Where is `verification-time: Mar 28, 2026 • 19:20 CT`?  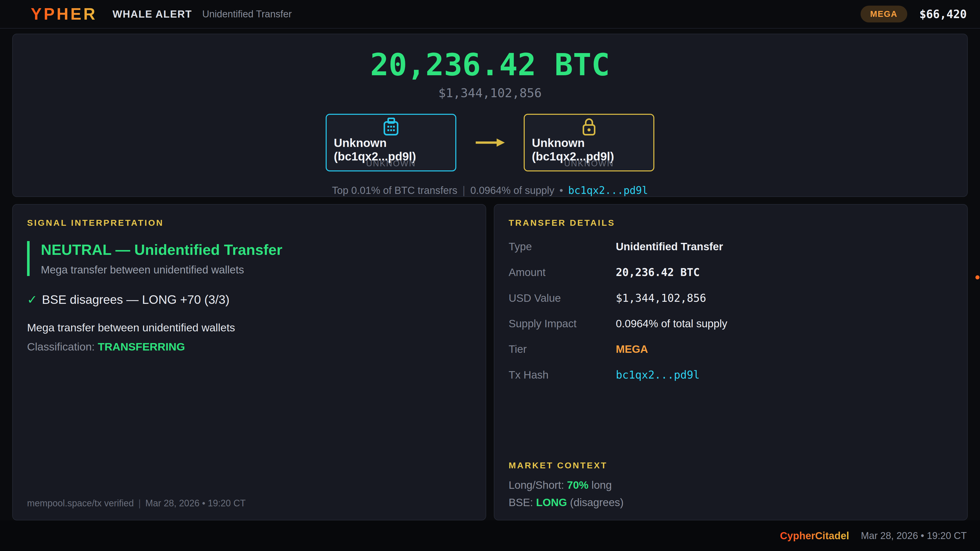 verification-time: Mar 28, 2026 • 19:20 CT is located at coordinates (196, 503).